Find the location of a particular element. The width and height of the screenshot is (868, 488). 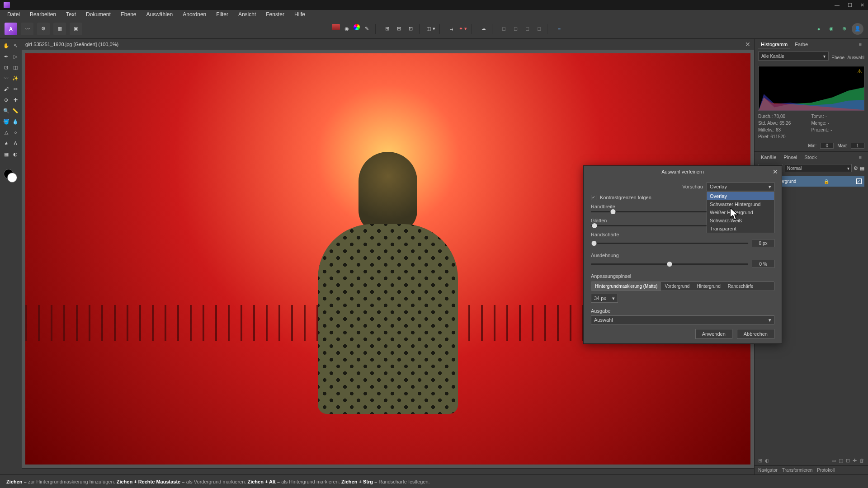

opt-black-bg: Schwarzer Hintergrund is located at coordinates (741, 204).